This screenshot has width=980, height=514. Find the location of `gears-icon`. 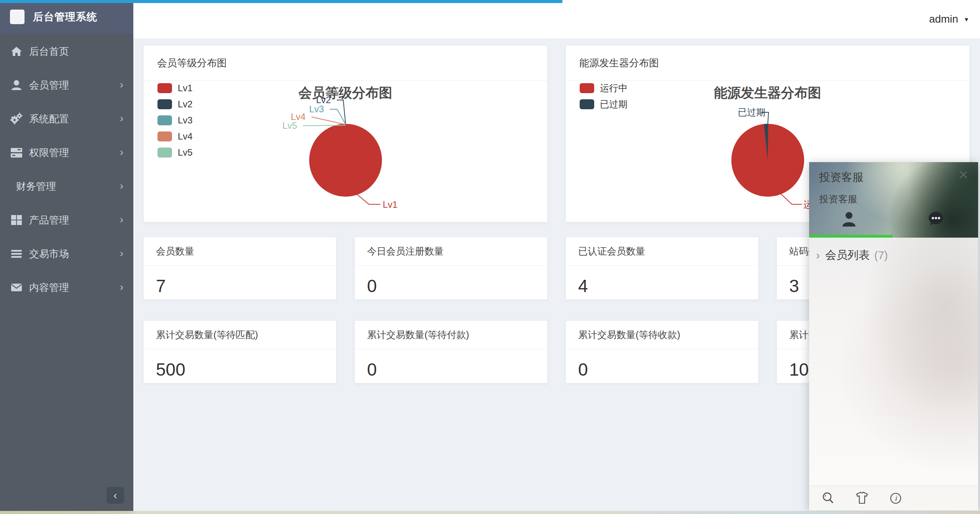

gears-icon is located at coordinates (16, 119).